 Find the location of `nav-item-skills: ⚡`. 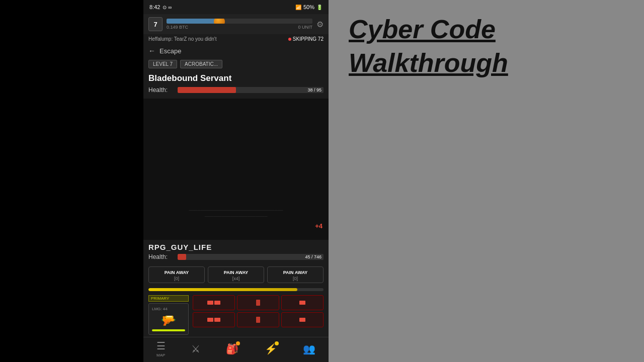

nav-item-skills: ⚡ is located at coordinates (271, 349).